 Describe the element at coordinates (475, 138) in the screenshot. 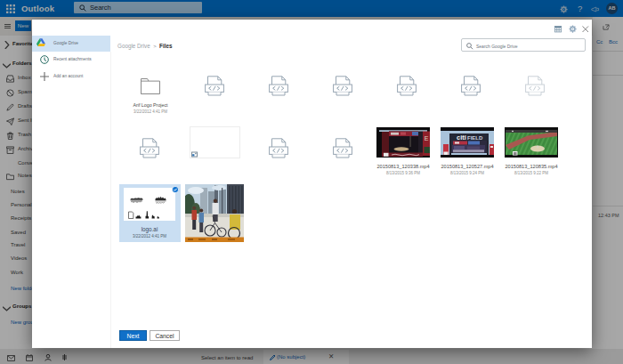

I see `svg-text: FIELD` at that location.